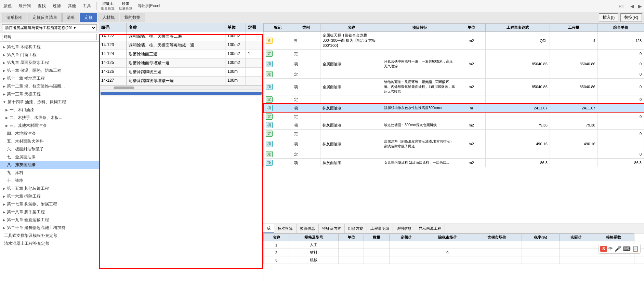  Describe the element at coordinates (49, 189) in the screenshot. I see `tree-item-18: ▶第十五章 其他装饰工程` at that location.